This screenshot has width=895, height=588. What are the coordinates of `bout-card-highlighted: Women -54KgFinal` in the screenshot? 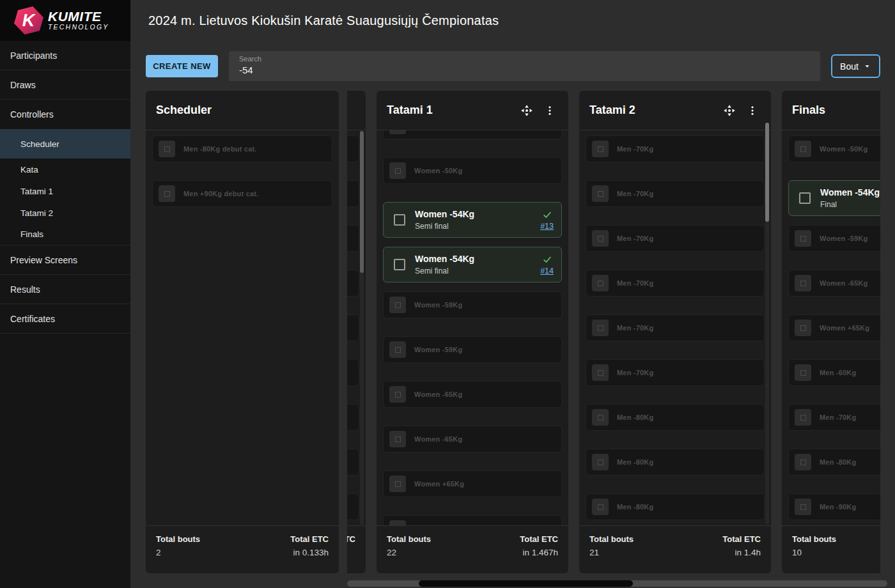 It's located at (834, 198).